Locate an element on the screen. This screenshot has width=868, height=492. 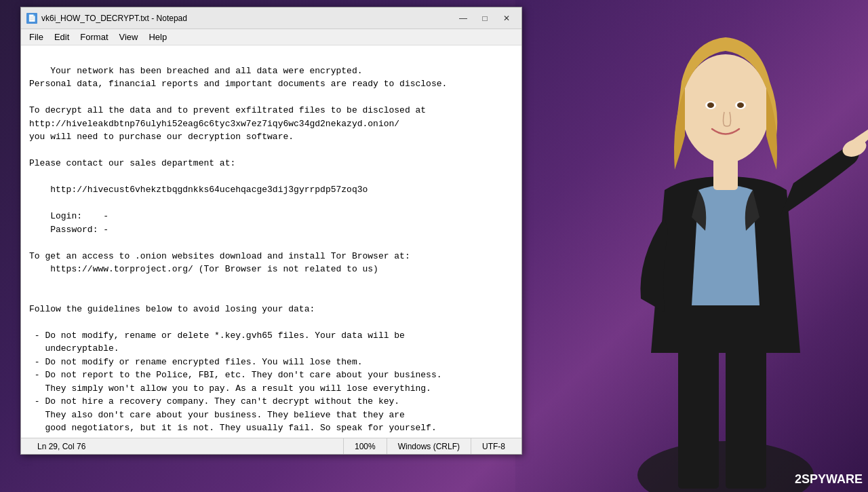
watermark-brand: SPYWARE is located at coordinates (832, 479).